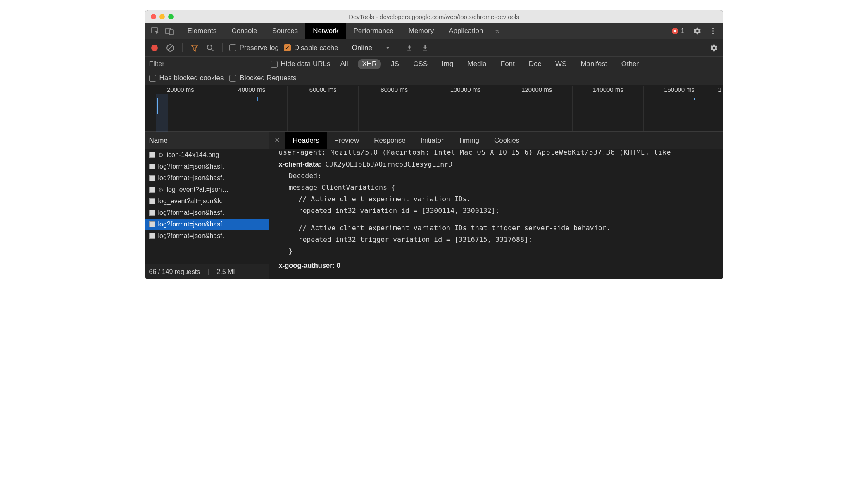 This screenshot has height=493, width=868. What do you see at coordinates (469, 141) in the screenshot?
I see `detail-tab-timing: Timing` at bounding box center [469, 141].